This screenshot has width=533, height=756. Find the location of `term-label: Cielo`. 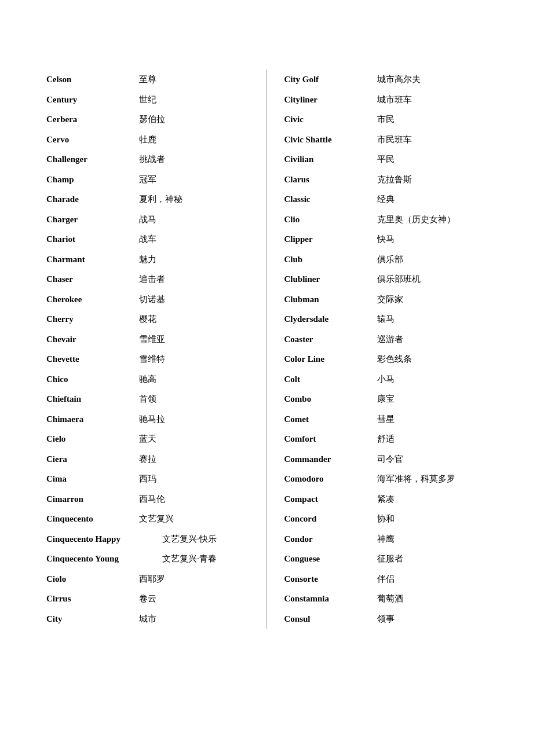

term-label: Cielo is located at coordinates (93, 439).